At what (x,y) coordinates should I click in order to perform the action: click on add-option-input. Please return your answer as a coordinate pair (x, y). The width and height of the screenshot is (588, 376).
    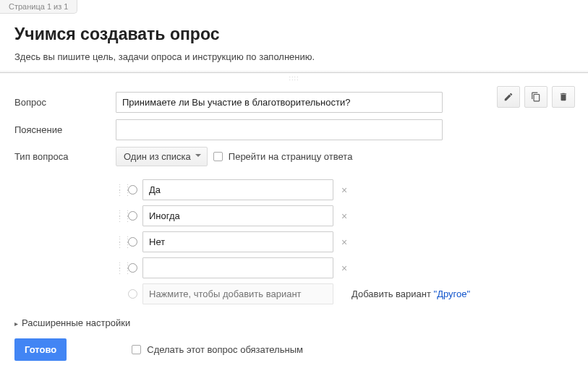
    Looking at the image, I should click on (238, 294).